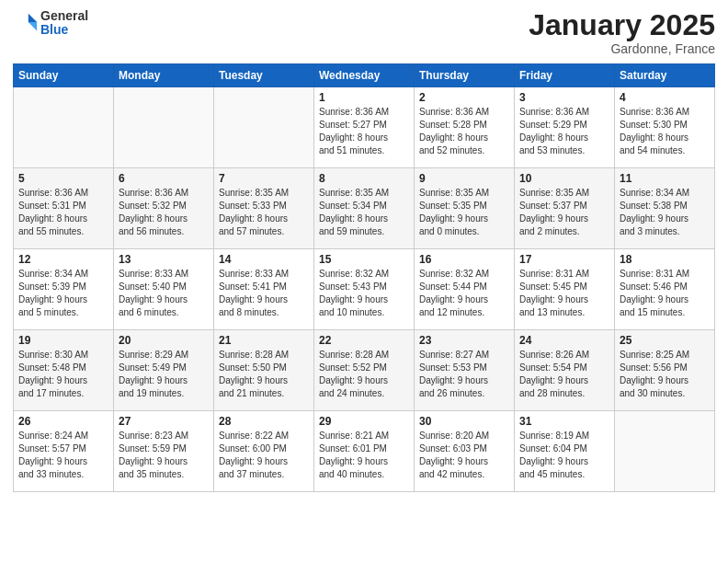  What do you see at coordinates (665, 290) in the screenshot?
I see `table-row: 18Sunrise: 8:31 AM Sunset: 5:46 PM Dayli…` at bounding box center [665, 290].